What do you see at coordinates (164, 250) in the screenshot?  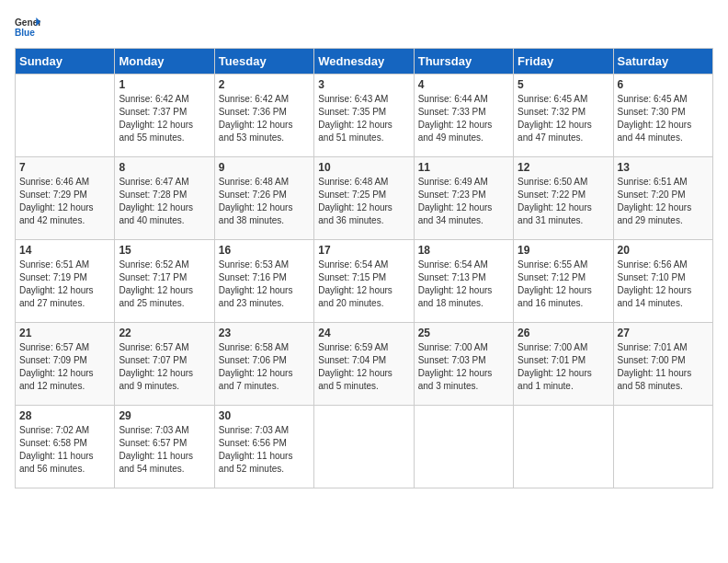 I see `day-number: 15` at bounding box center [164, 250].